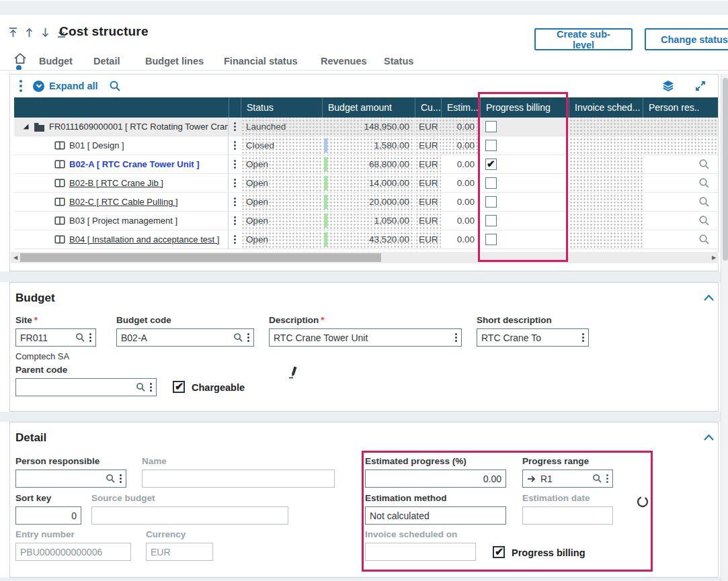 The height and width of the screenshot is (581, 728). I want to click on table-row: B02-B [ RTC Crane Jib ]Open14,000.00EUR0…, so click(366, 183).